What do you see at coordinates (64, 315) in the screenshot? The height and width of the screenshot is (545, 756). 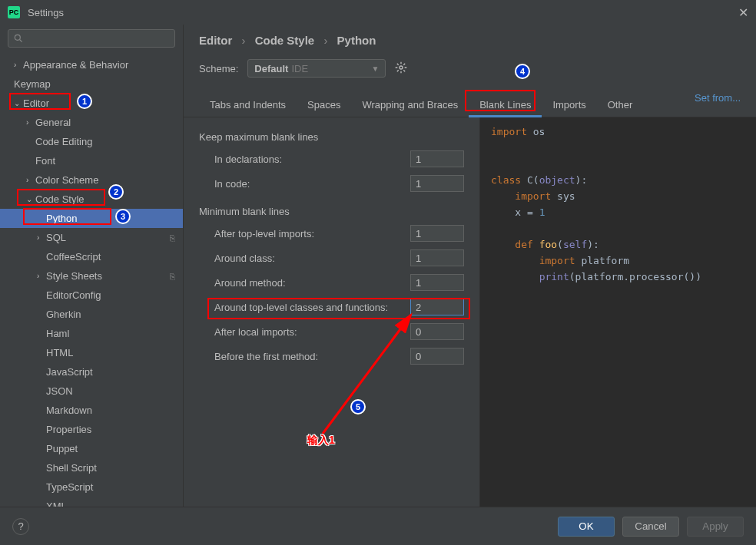 I see `sidebar-item-label: Gherkin` at bounding box center [64, 315].